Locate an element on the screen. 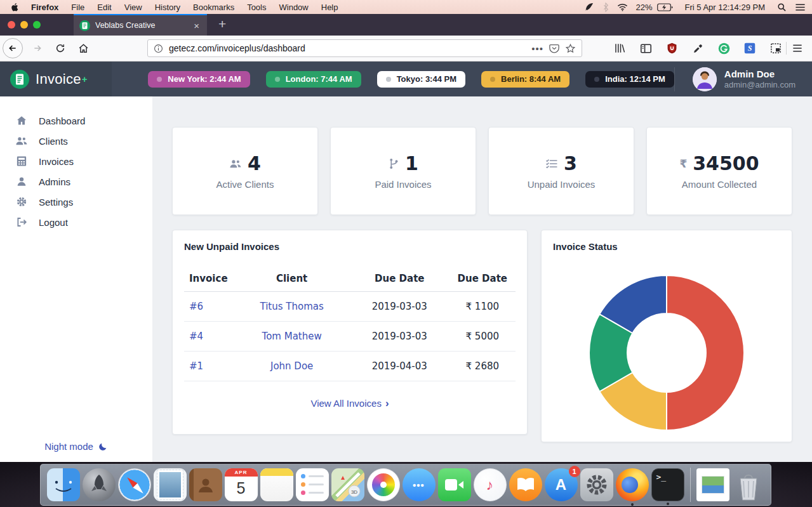 This screenshot has width=812, height=507. menu-item-window: Window is located at coordinates (294, 8).